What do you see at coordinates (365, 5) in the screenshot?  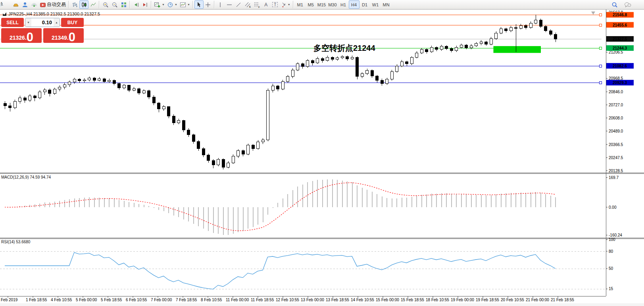 I see `timeframe-d1: D1` at bounding box center [365, 5].